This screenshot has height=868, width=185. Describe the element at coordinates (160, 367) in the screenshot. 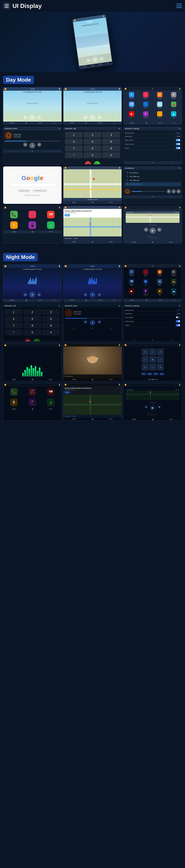

I see `arrow-down-right: ↘` at that location.